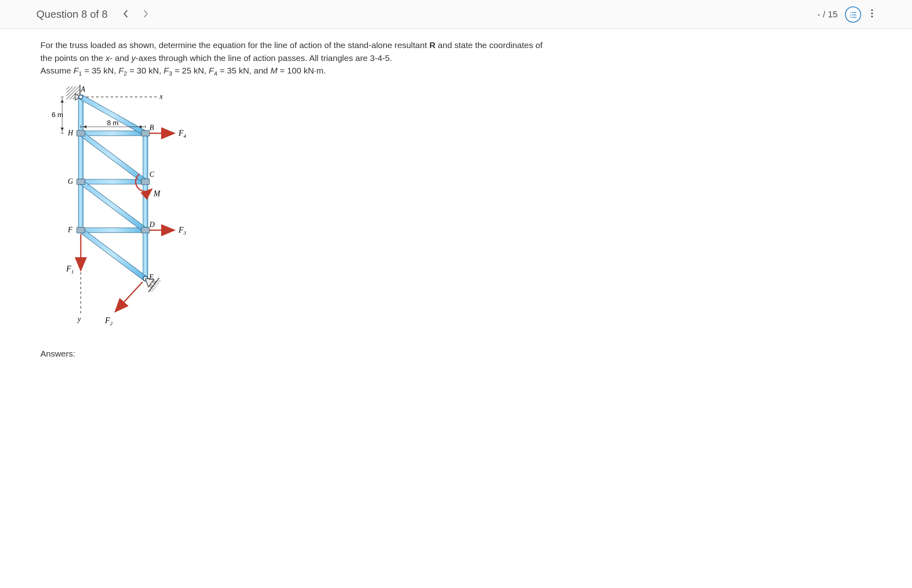 The image size is (912, 588). Describe the element at coordinates (150, 70) in the screenshot. I see `value: 30 kN,` at that location.